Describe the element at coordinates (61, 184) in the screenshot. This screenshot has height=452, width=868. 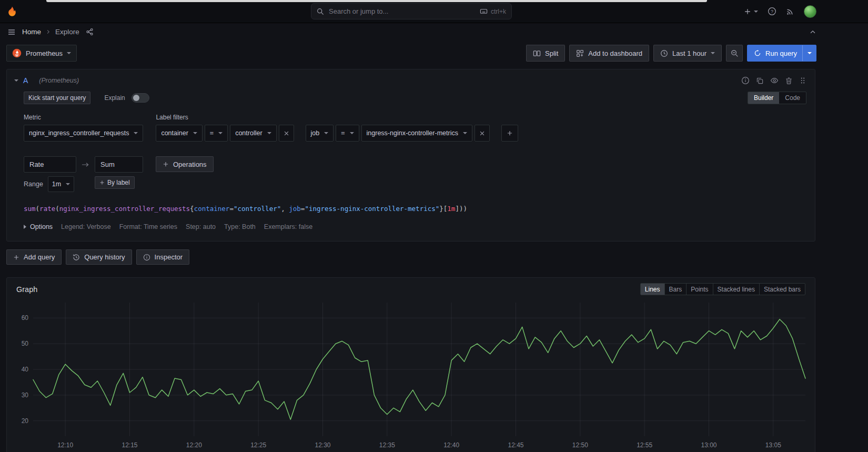
I see `range-select: 1m` at that location.